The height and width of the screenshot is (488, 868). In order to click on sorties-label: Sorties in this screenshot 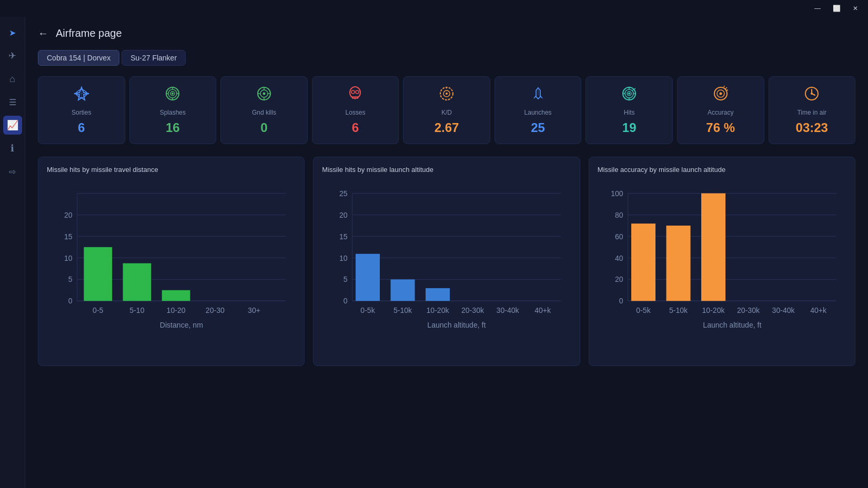, I will do `click(81, 113)`.